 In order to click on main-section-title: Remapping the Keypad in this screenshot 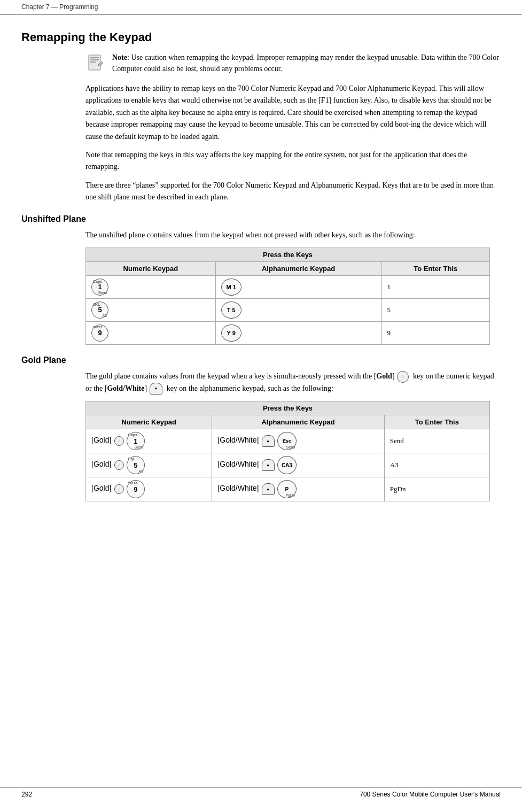, I will do `click(261, 37)`.